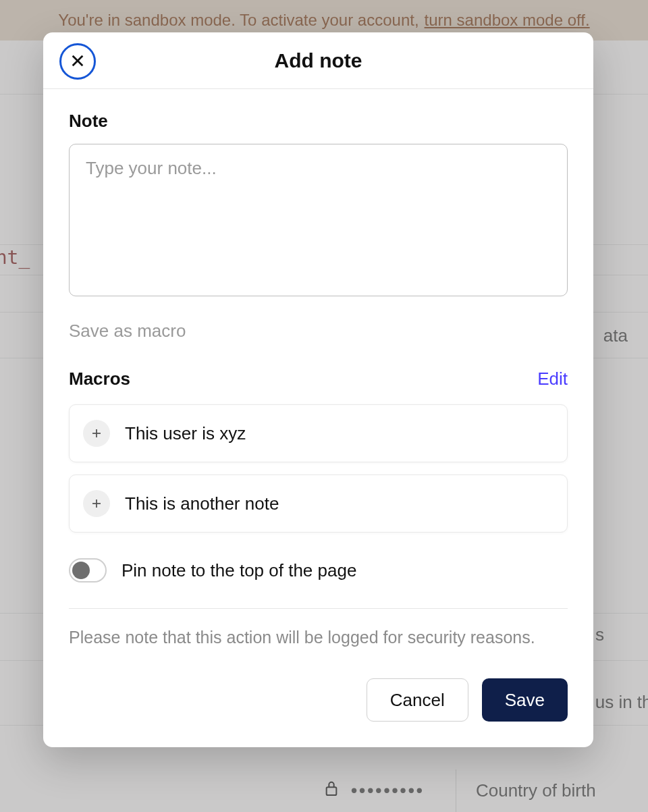 This screenshot has width=648, height=812. Describe the element at coordinates (185, 433) in the screenshot. I see `macro-text: This user is xyz` at that location.